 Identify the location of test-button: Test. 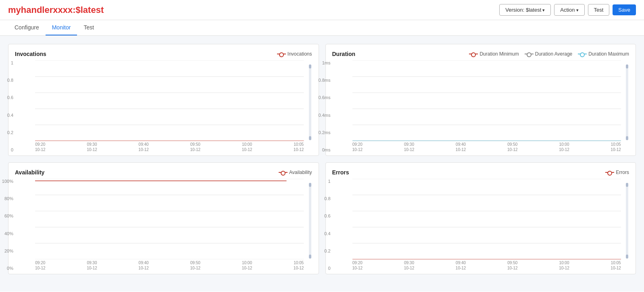
(599, 10).